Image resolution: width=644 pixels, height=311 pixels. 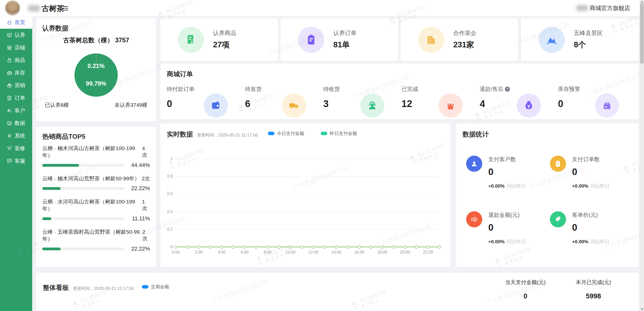 I want to click on y-axis-tick-label: 0.2, so click(x=170, y=229).